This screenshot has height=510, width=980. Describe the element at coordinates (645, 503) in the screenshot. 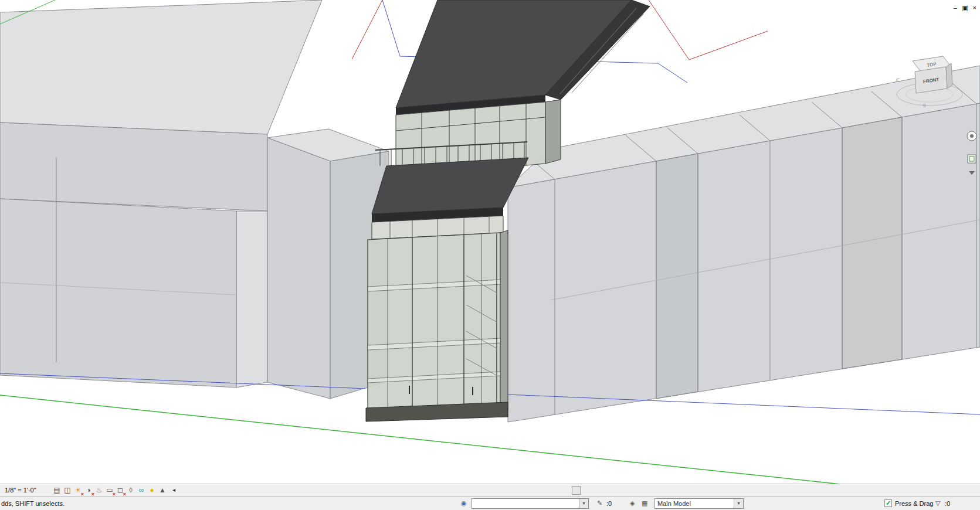

I see `active-design-option-icon: ▦` at that location.